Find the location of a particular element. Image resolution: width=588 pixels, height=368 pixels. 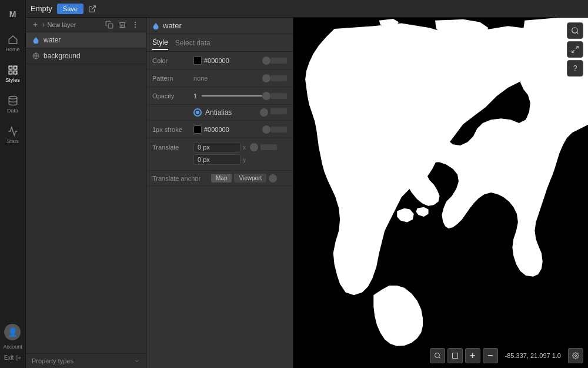

property-types-button: Property types is located at coordinates (86, 360).